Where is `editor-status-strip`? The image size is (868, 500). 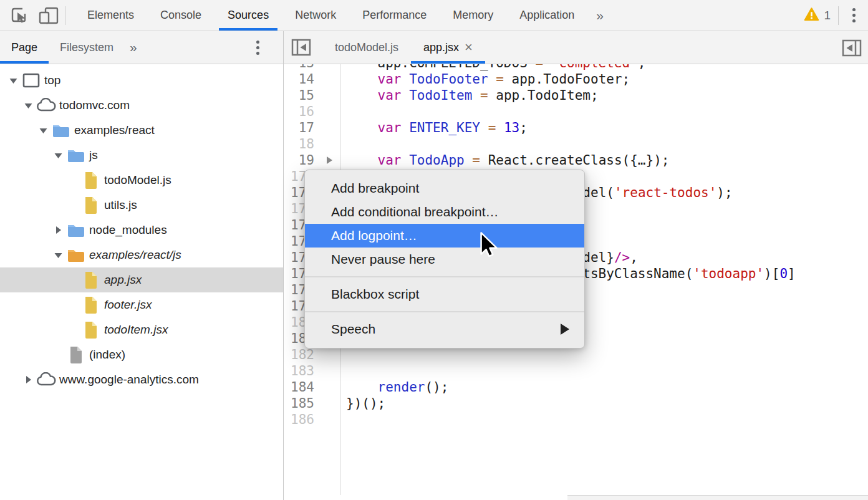 editor-status-strip is located at coordinates (718, 498).